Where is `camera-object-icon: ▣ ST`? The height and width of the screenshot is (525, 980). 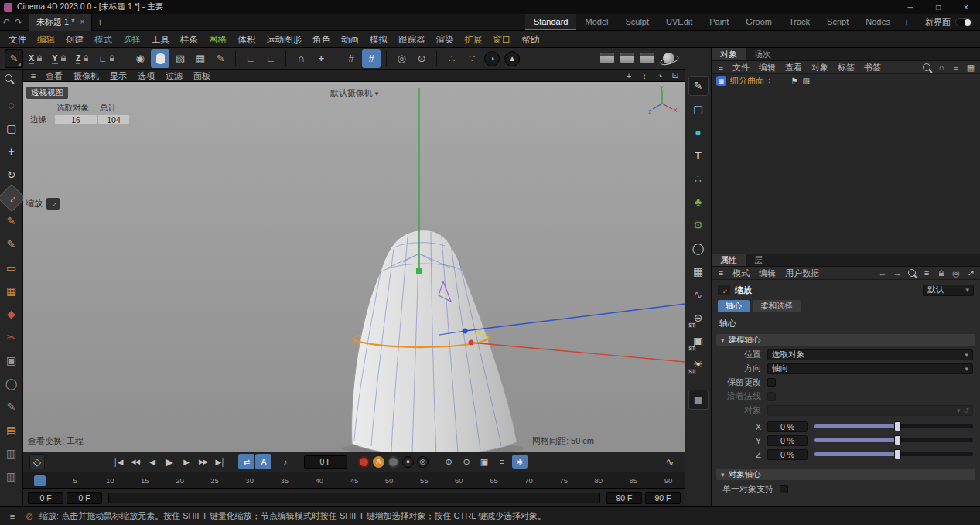 camera-object-icon: ▣ ST is located at coordinates (698, 341).